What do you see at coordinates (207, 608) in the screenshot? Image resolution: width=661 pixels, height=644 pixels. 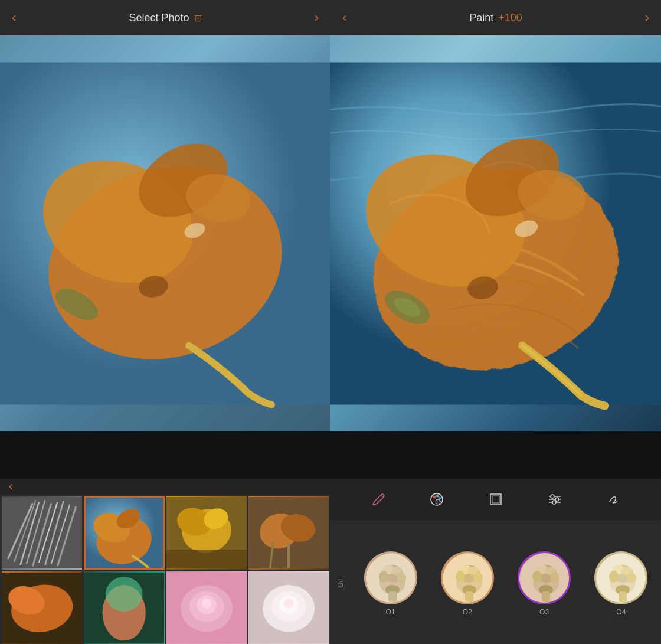 I see `thumbnail-pink-rose` at bounding box center [207, 608].